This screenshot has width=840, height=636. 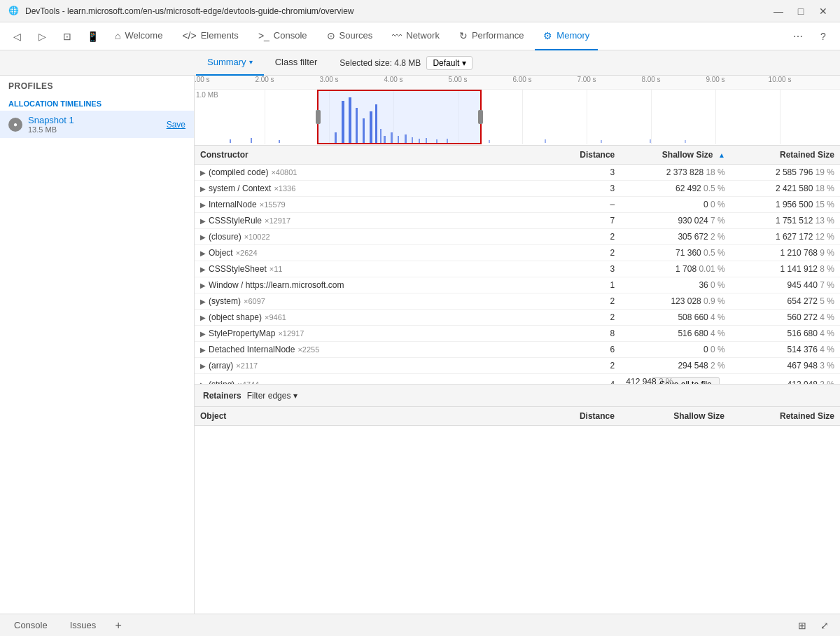 I want to click on tab-sources: ⊙ Sources, so click(x=350, y=36).